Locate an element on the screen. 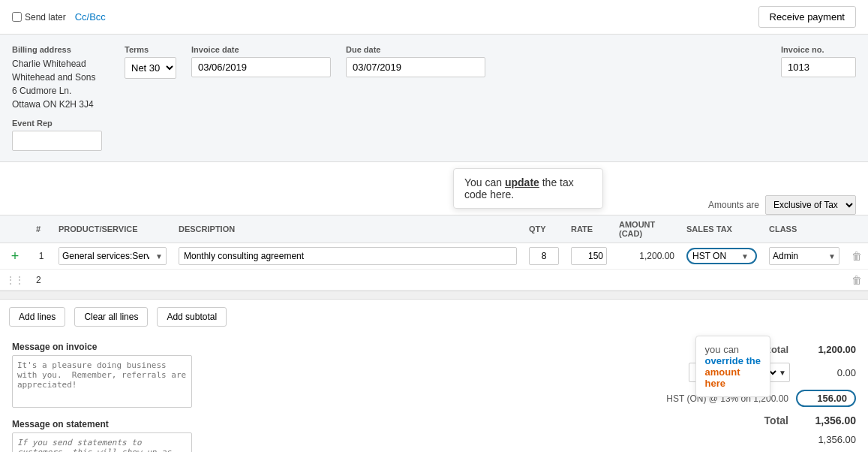 This screenshot has height=452, width=868. row1-delete-icon: 🗑 is located at coordinates (857, 256).